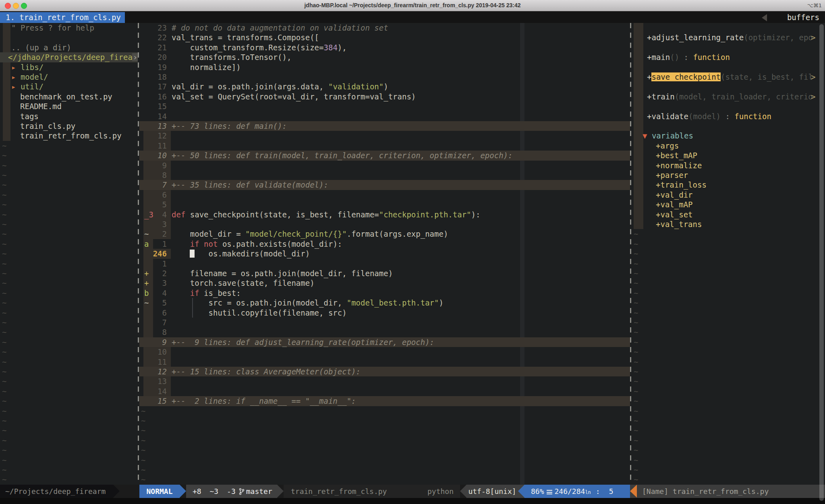  What do you see at coordinates (385, 67) in the screenshot?
I see `code-line: 19 normalize])` at bounding box center [385, 67].